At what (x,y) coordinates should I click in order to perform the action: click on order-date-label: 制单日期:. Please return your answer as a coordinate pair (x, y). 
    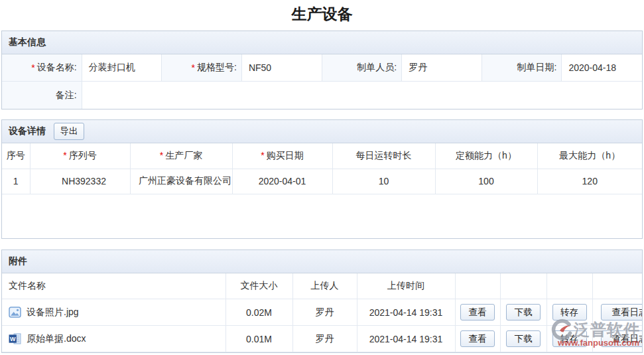
    Looking at the image, I should click on (523, 68).